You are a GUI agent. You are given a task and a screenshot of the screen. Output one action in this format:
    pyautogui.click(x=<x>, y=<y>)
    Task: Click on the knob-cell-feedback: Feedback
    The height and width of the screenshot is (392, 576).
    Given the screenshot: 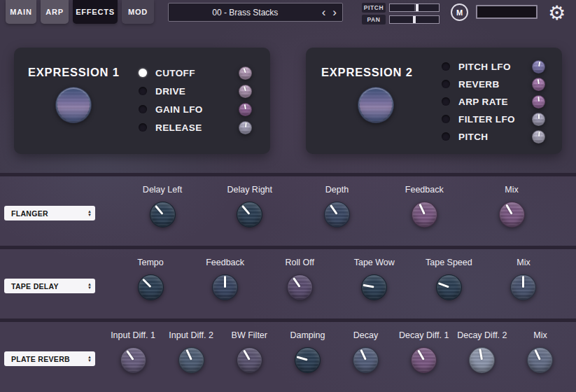 What is the action you would take?
    pyautogui.click(x=424, y=206)
    